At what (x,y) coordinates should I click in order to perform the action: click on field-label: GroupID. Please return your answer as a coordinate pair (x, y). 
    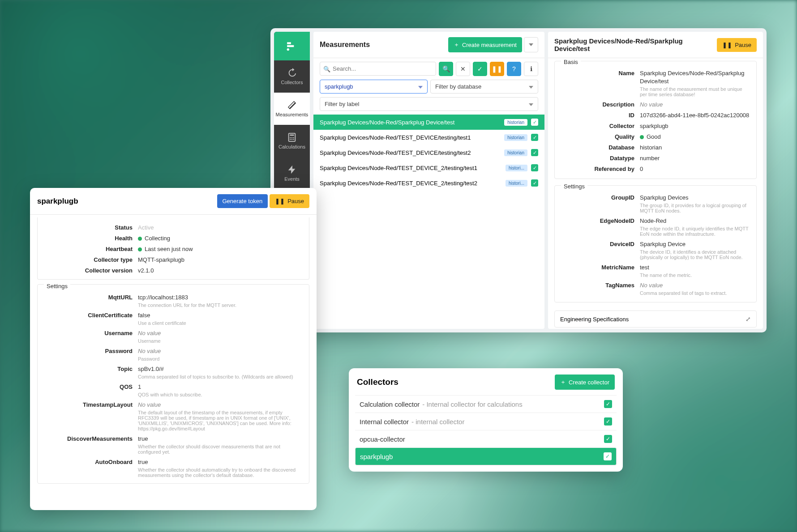
    Looking at the image, I should click on (600, 198).